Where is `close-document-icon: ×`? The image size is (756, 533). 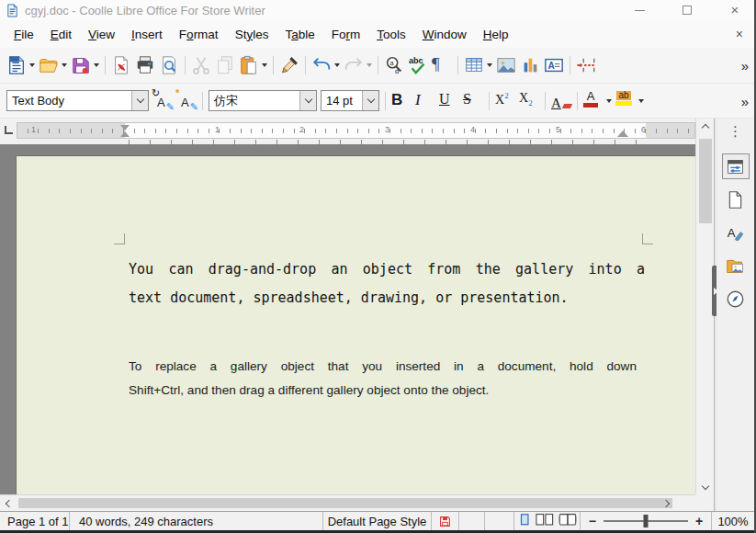
close-document-icon: × is located at coordinates (739, 34).